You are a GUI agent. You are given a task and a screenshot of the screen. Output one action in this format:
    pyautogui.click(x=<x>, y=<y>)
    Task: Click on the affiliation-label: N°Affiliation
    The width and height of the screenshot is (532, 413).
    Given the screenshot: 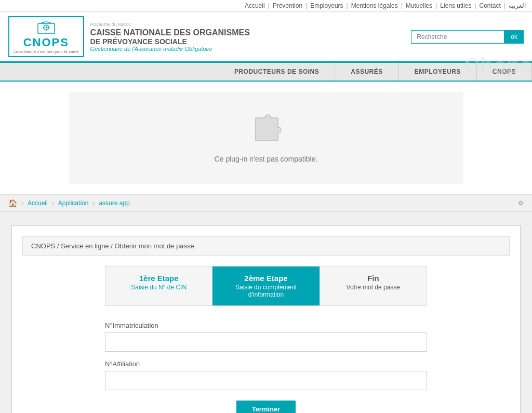 What is the action you would take?
    pyautogui.click(x=266, y=364)
    